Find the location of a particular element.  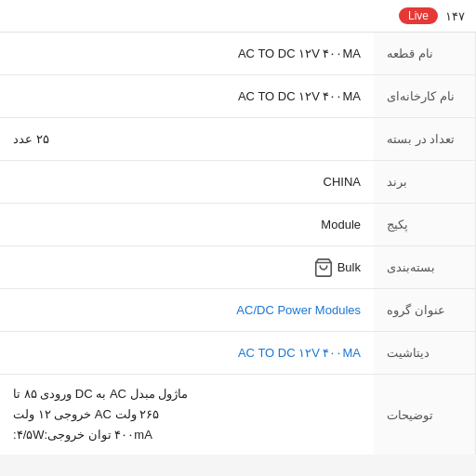

cell-value-count-per-package: ۲۵ عدد is located at coordinates (187, 139).